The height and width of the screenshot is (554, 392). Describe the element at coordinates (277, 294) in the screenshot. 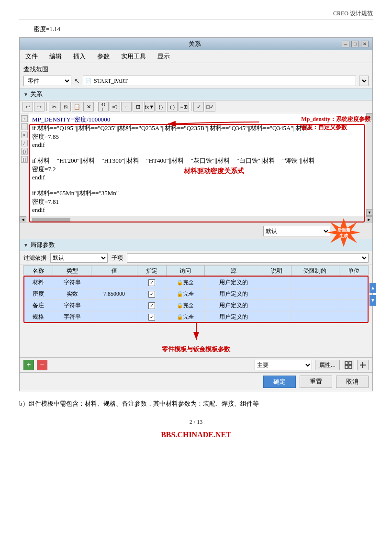

I see `row2-note` at that location.